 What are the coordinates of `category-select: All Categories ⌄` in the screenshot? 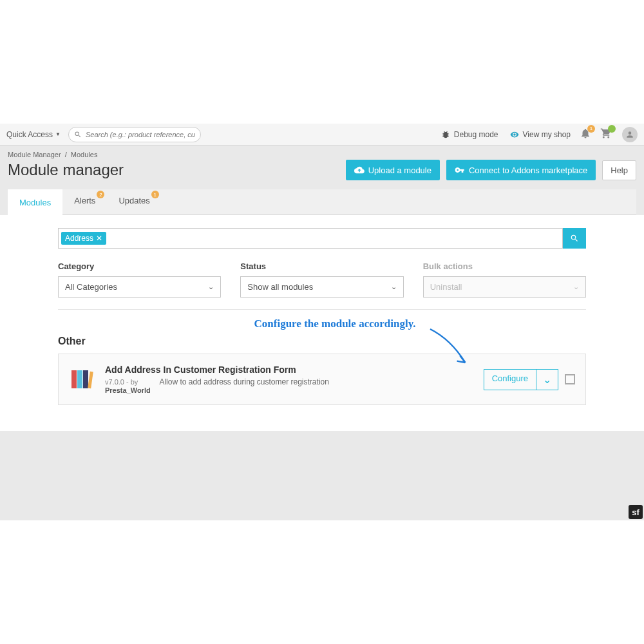 It's located at (139, 287).